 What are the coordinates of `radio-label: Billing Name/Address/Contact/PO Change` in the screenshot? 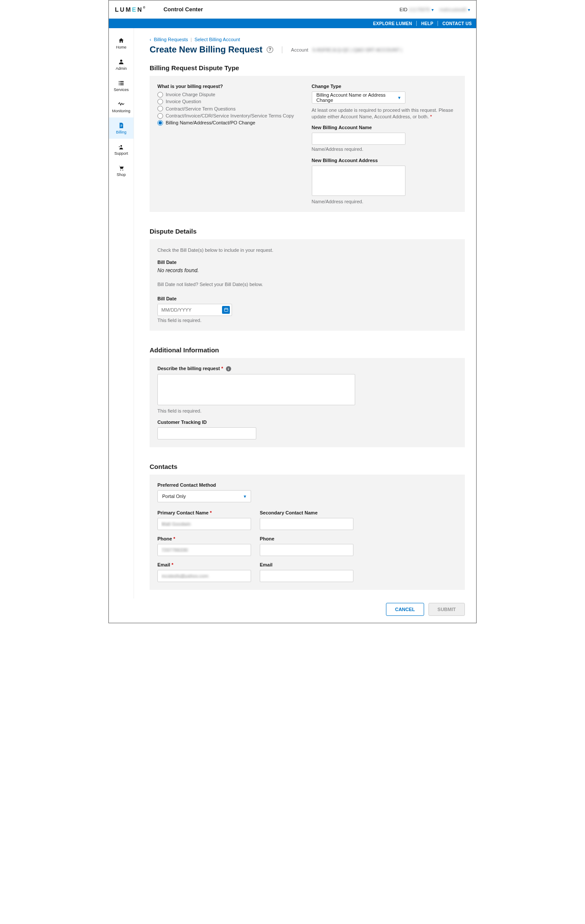 It's located at (211, 123).